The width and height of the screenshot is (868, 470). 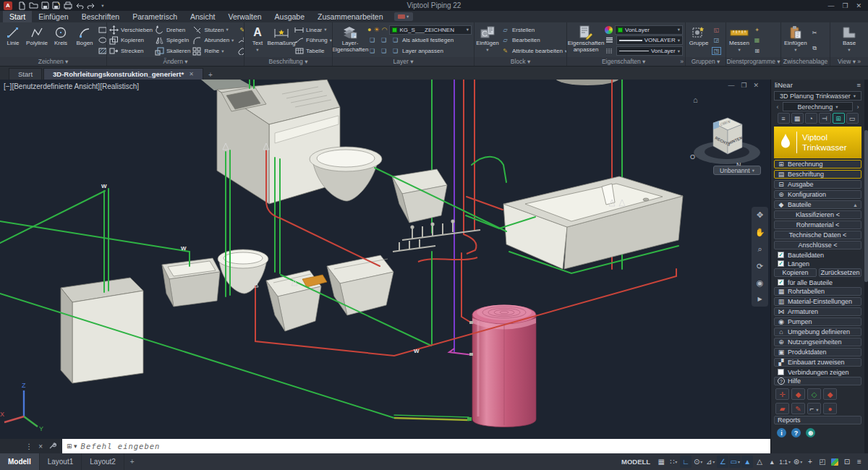 I want to click on steering-wheel-icon: ◉, so click(x=760, y=283).